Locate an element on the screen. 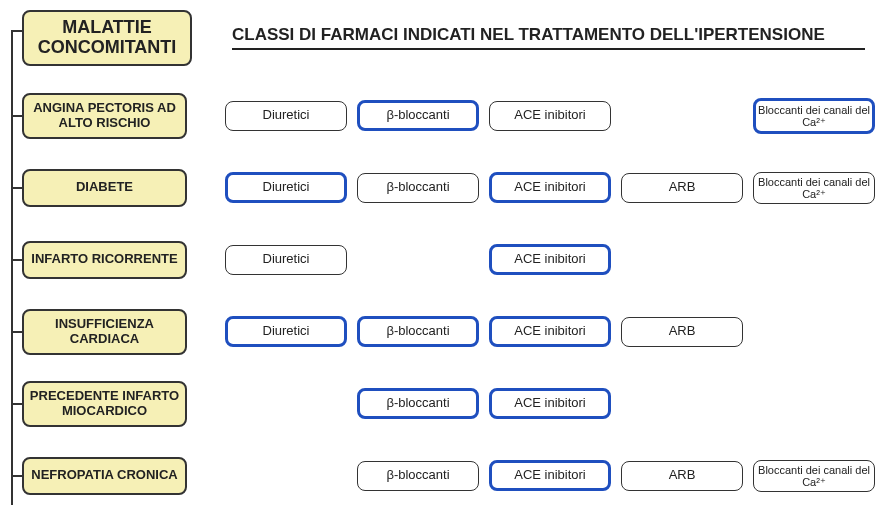  header-box: MALATTIE CONCOMITANTI is located at coordinates (107, 38).